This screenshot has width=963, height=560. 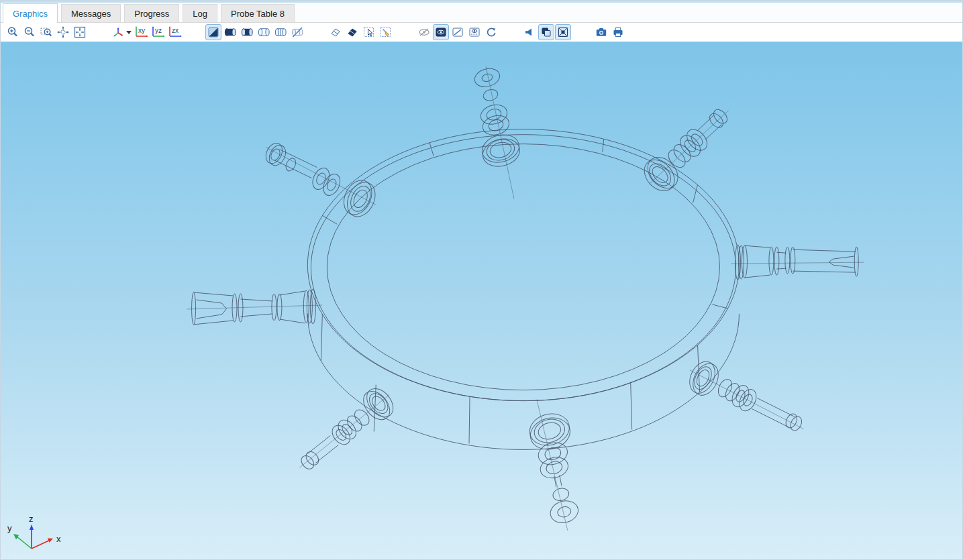 What do you see at coordinates (47, 32) in the screenshot?
I see `toolbar-group-zoom` at bounding box center [47, 32].